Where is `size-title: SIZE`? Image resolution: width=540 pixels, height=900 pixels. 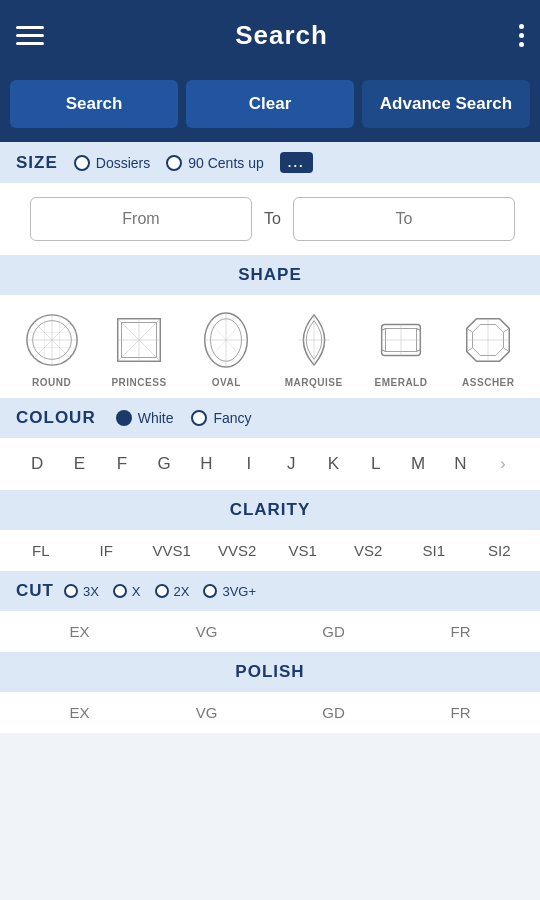 size-title: SIZE is located at coordinates (37, 163).